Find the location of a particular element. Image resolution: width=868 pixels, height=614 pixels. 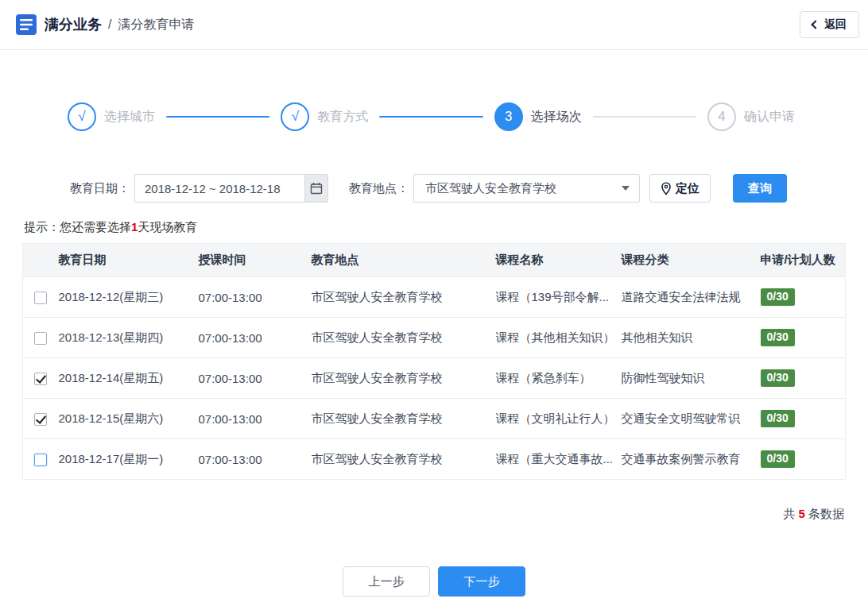

cell-course: 课程（其他相关知识） is located at coordinates (559, 338).